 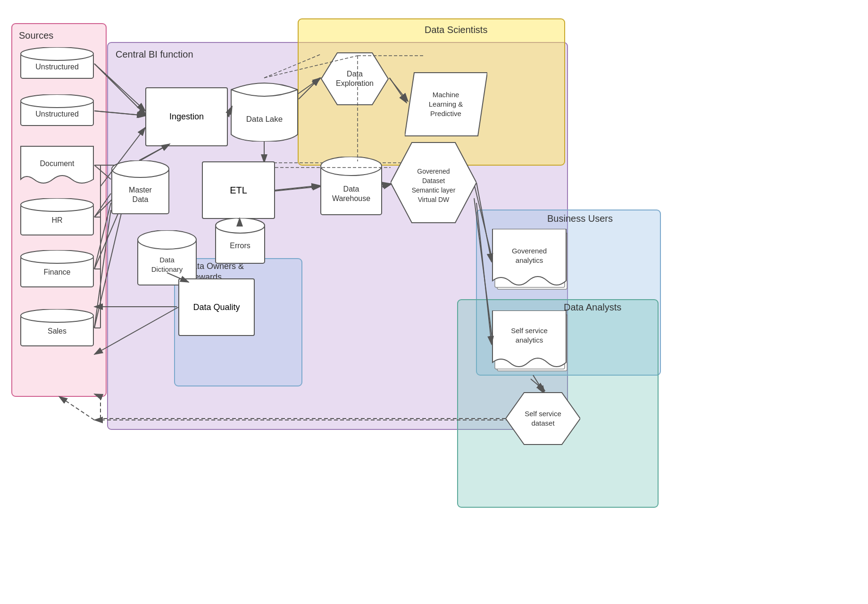 What do you see at coordinates (155, 54) in the screenshot?
I see `svg-text: Central BI function` at bounding box center [155, 54].